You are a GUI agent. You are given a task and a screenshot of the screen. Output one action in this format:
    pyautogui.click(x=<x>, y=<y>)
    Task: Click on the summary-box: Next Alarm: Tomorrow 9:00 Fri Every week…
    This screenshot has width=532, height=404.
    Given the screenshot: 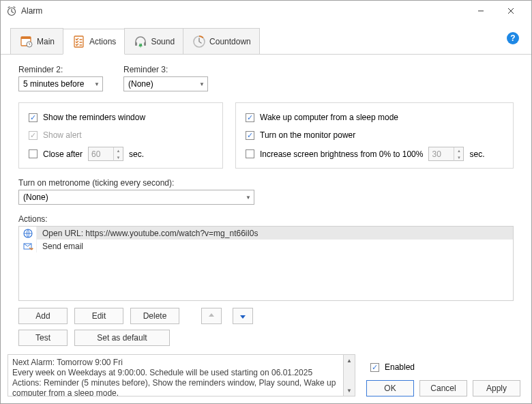 What is the action you would take?
    pyautogui.click(x=181, y=375)
    